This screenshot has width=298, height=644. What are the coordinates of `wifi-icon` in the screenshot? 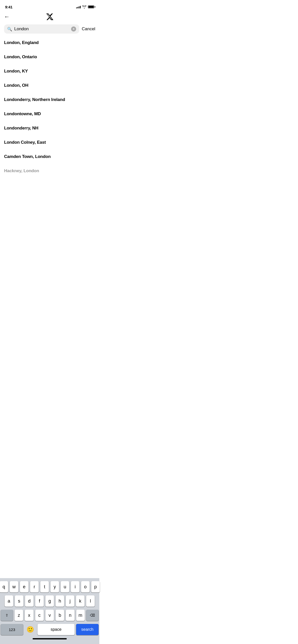 It's located at (84, 7).